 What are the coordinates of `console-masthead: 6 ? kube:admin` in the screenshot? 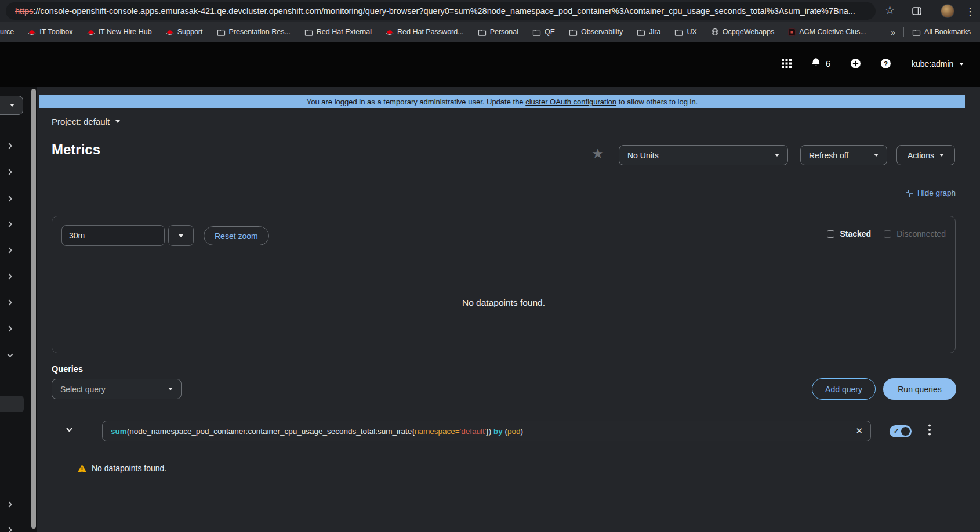 It's located at (490, 64).